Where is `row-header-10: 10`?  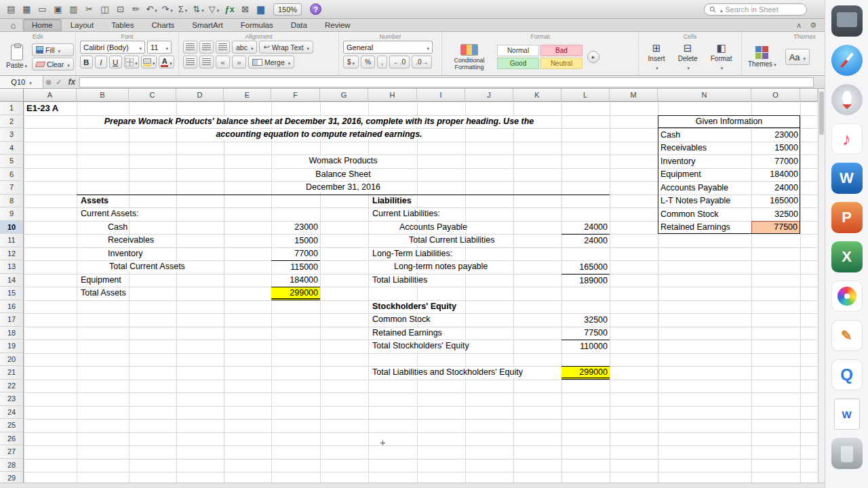 row-header-10: 10 is located at coordinates (12, 228).